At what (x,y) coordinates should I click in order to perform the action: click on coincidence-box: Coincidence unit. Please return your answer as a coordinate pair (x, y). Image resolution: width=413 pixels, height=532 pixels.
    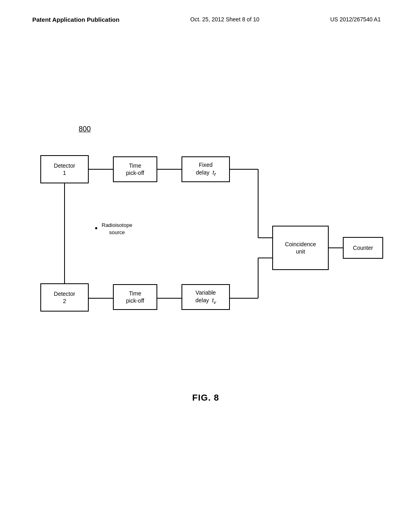
    Looking at the image, I should click on (300, 248).